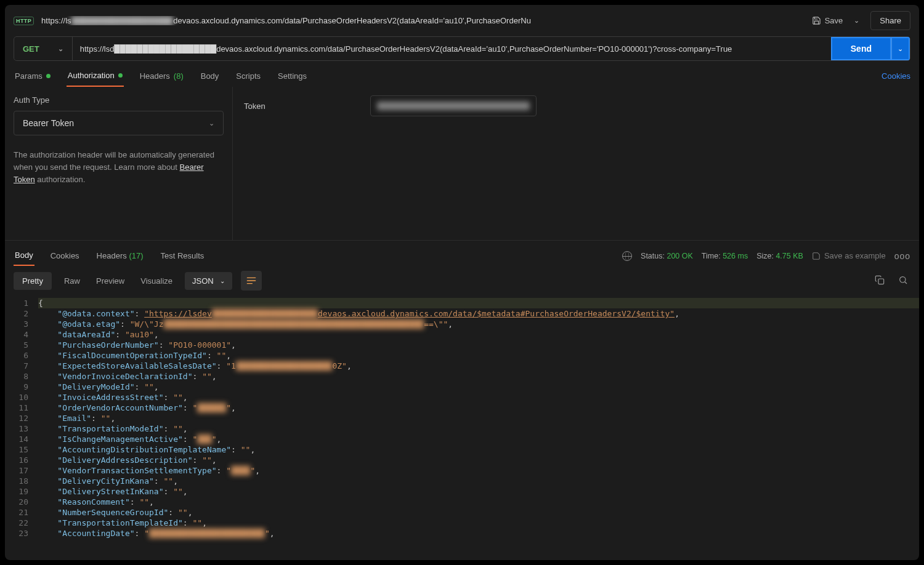 The image size is (924, 565). Describe the element at coordinates (828, 21) in the screenshot. I see `save-button: Save` at that location.